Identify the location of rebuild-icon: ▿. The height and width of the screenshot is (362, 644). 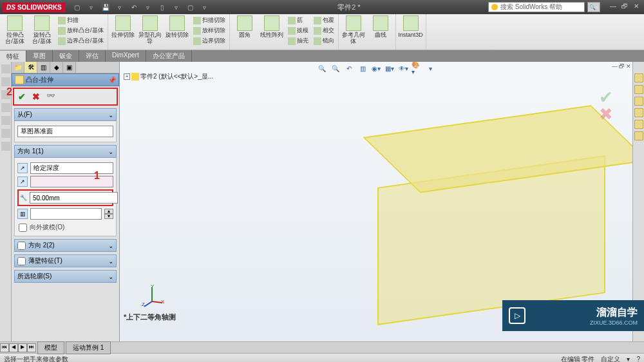
(176, 7).